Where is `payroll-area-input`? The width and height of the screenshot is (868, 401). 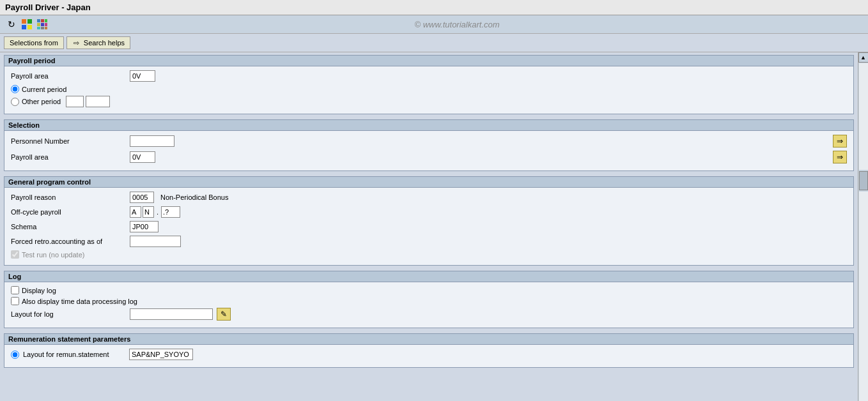 payroll-area-input is located at coordinates (143, 76).